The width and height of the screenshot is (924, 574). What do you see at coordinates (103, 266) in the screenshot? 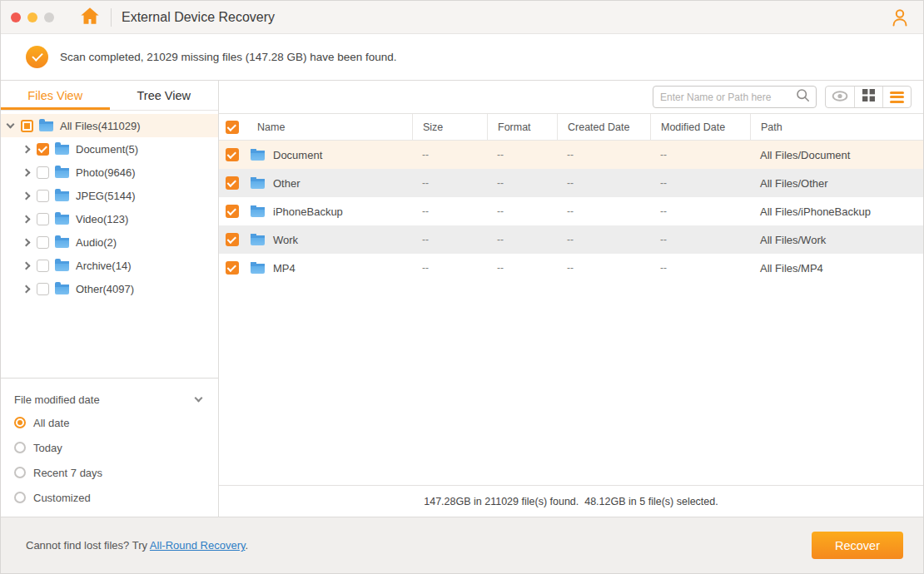
I see `tree-item-label: Archive(14)` at bounding box center [103, 266].